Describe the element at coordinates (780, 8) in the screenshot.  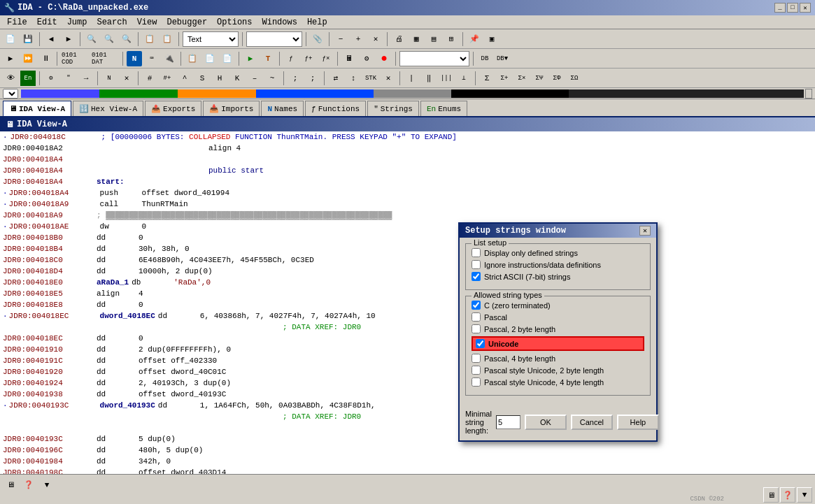
I see `minimize-button: _` at that location.